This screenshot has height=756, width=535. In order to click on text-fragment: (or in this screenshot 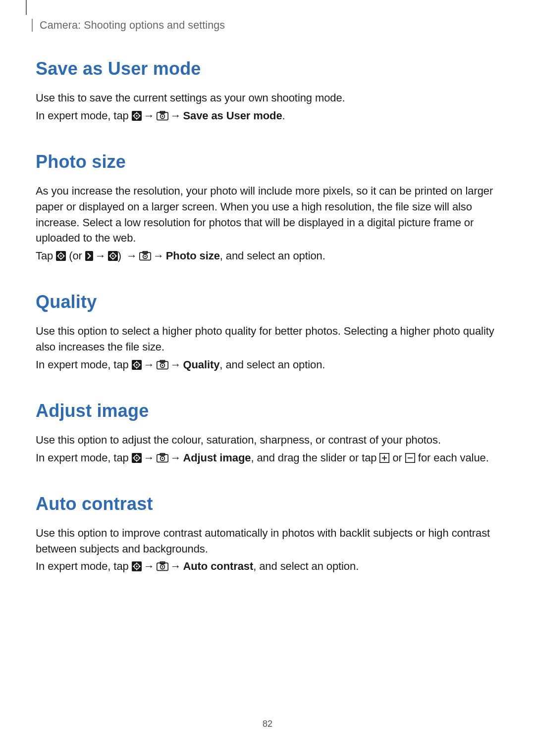, I will do `click(75, 255)`.